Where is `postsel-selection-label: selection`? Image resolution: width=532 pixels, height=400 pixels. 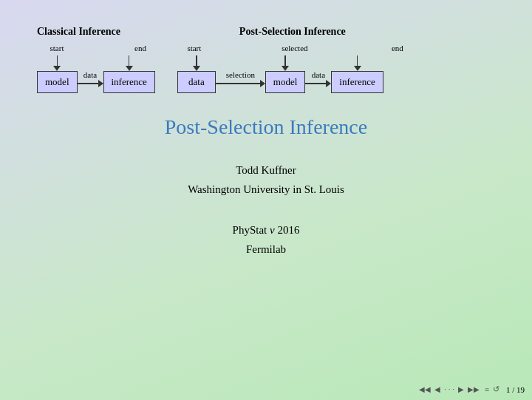 postsel-selection-label: selection is located at coordinates (241, 75).